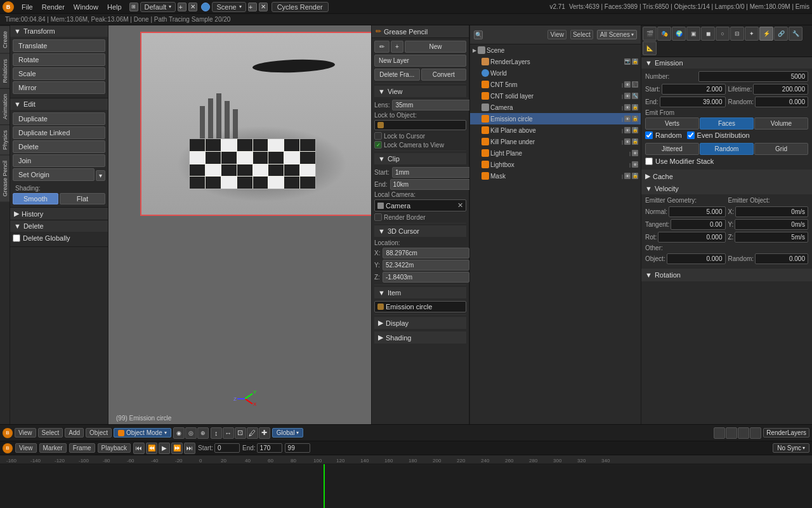 This screenshot has height=508, width=812. Describe the element at coordinates (426, 253) in the screenshot. I see `cursor-x-input` at that location.